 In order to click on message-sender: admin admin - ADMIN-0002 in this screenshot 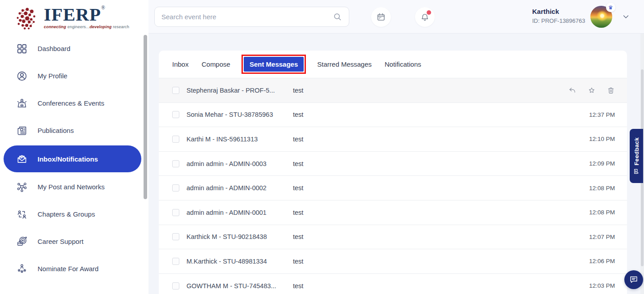, I will do `click(240, 188)`.